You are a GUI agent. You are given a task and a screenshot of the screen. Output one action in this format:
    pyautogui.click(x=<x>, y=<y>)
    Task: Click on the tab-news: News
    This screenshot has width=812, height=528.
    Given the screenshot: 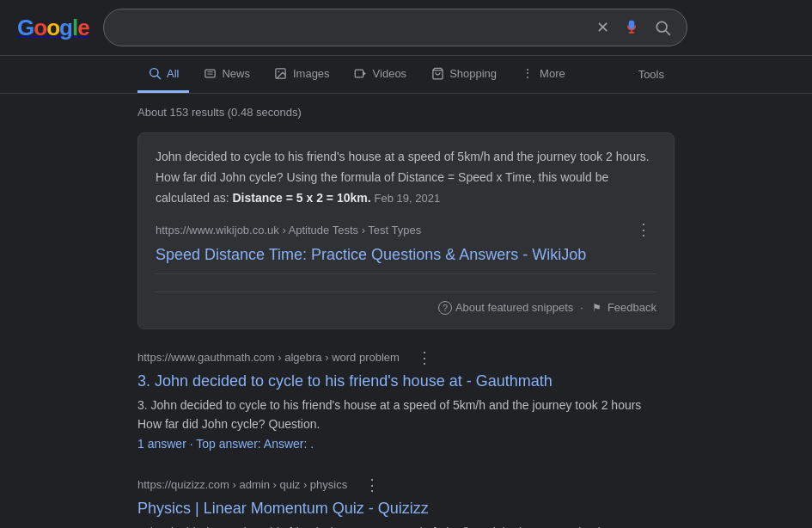 What is the action you would take?
    pyautogui.click(x=227, y=74)
    